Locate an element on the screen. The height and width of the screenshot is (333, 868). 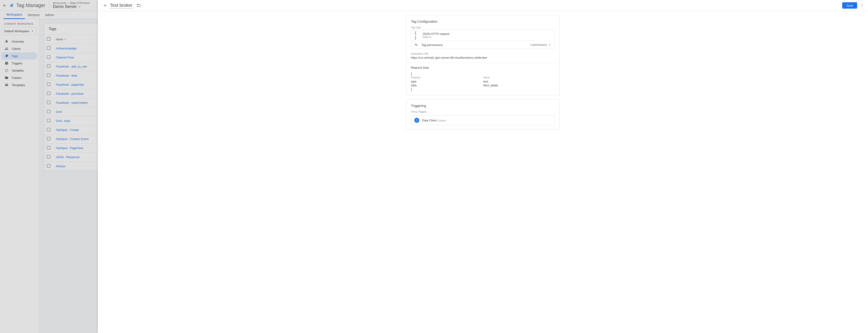
dest-url-value: https://us-central1-gtm-server-69.cloudf… is located at coordinates (483, 58).